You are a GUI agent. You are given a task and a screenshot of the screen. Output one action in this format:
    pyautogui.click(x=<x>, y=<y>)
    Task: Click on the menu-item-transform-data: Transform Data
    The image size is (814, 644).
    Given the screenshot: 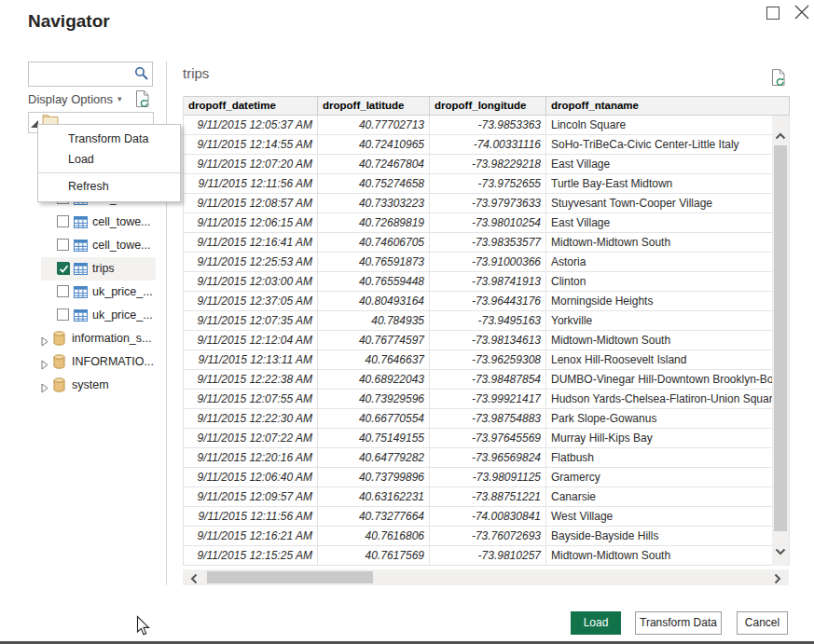 What is the action you would take?
    pyautogui.click(x=109, y=139)
    